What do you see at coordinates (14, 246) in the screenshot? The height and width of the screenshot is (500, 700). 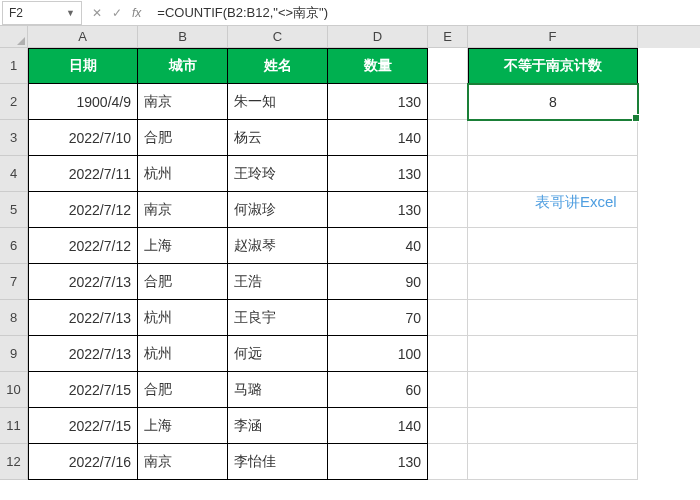 I see `row-header: 6` at bounding box center [14, 246].